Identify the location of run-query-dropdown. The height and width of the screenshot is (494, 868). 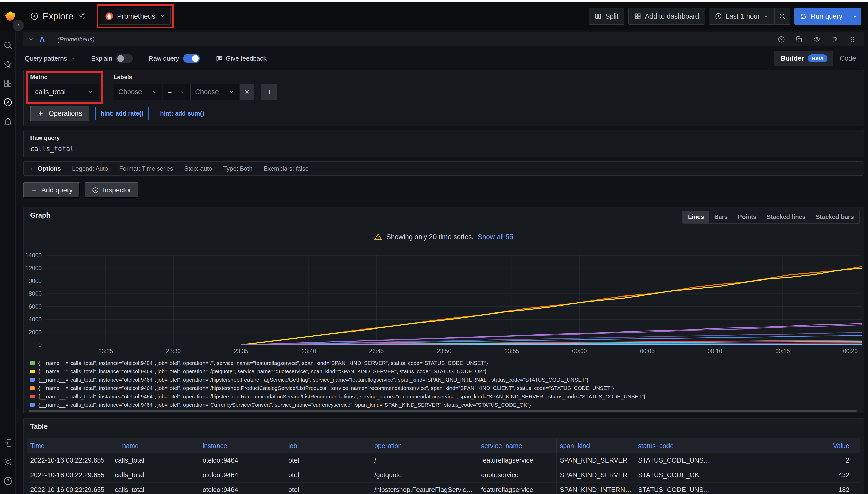
(855, 16).